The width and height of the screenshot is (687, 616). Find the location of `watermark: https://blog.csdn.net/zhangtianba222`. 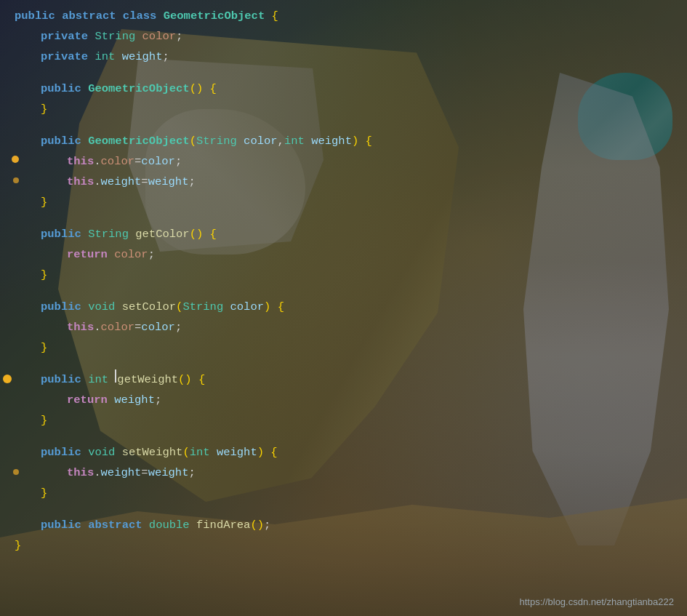

watermark: https://blog.csdn.net/zhangtianba222 is located at coordinates (598, 602).